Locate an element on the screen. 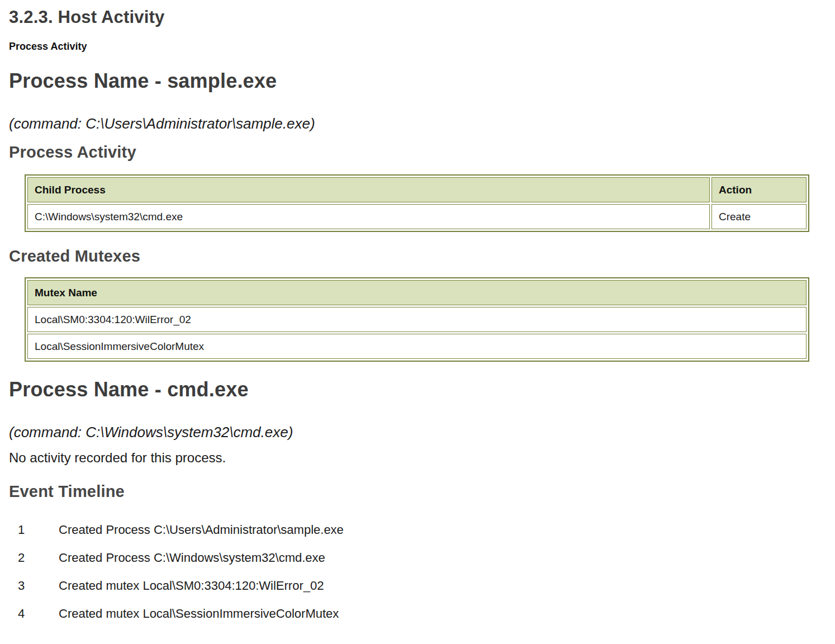 The image size is (835, 644). timeline-event: 4 Created mutex Local\SessionImmersiveCo… is located at coordinates (417, 614).